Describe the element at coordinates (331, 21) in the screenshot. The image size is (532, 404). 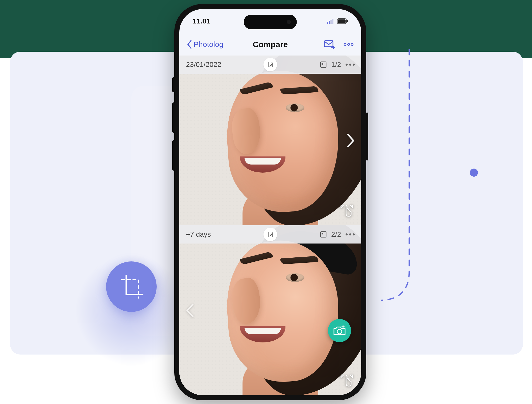
I see `signal-icon` at that location.